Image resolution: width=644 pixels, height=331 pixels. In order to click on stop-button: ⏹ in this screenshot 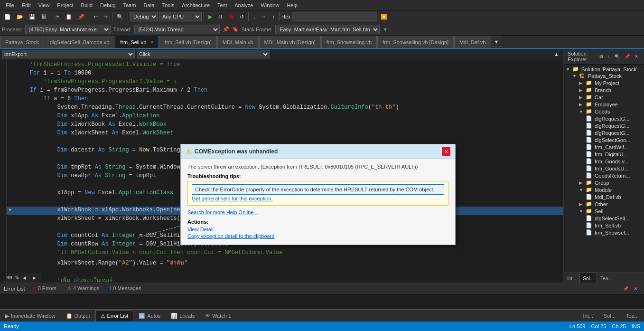, I will do `click(232, 17)`.